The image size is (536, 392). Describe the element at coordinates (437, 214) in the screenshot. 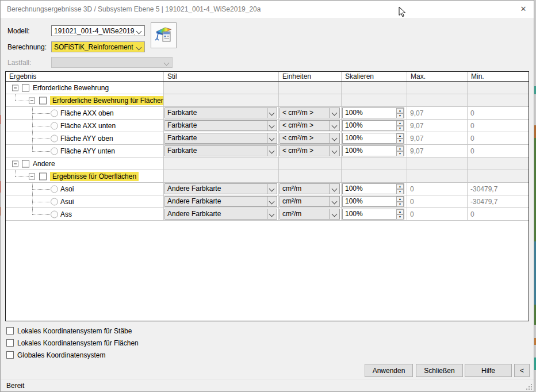

I see `max-cell: 0` at that location.